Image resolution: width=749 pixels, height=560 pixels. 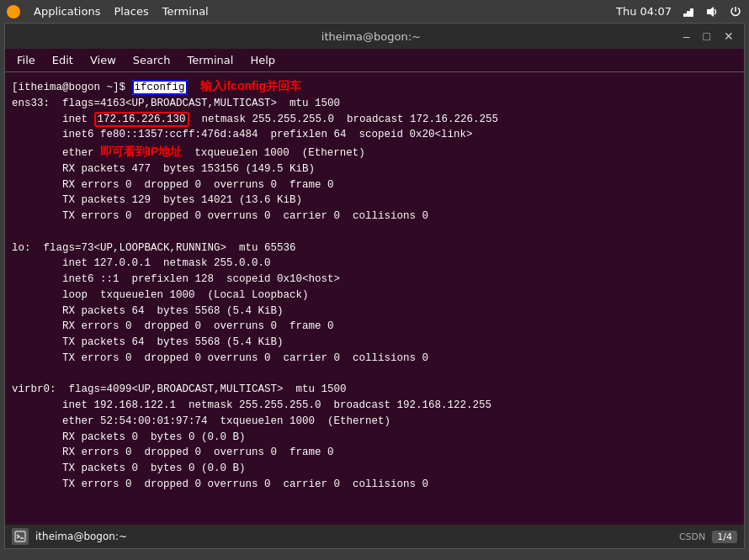 I want to click on status-app-label: itheima@bogon:~, so click(x=81, y=536).